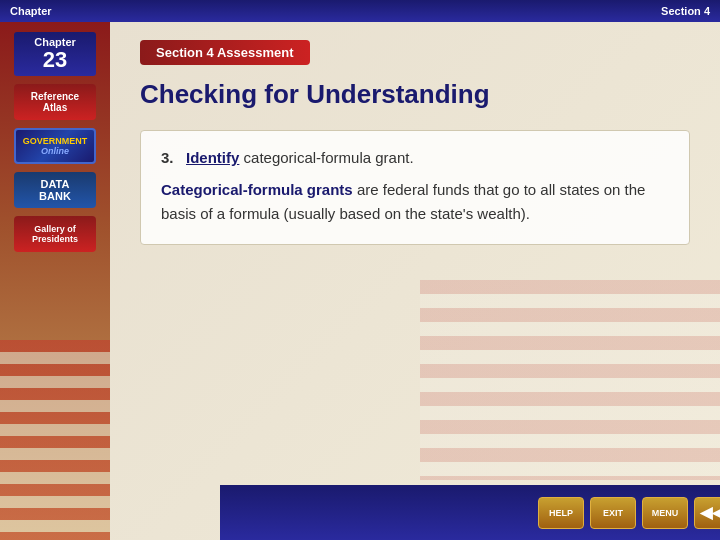 Image resolution: width=720 pixels, height=540 pixels. I want to click on data-line2: BANK, so click(55, 196).